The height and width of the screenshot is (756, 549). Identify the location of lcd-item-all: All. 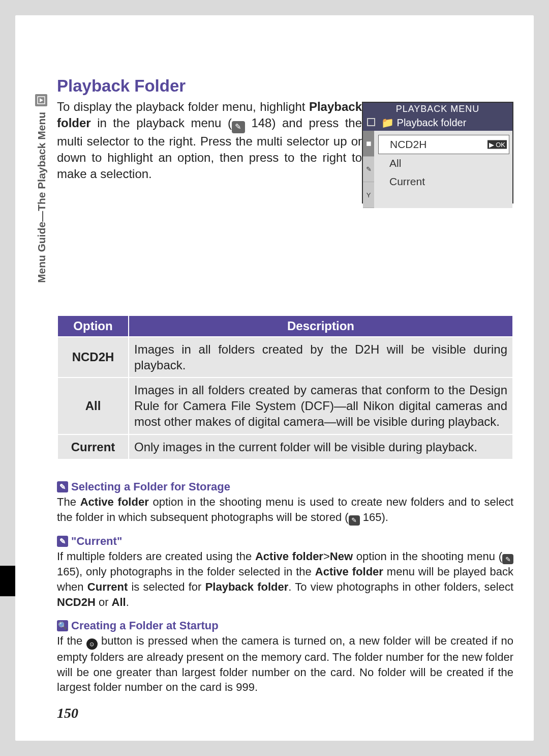
(444, 163).